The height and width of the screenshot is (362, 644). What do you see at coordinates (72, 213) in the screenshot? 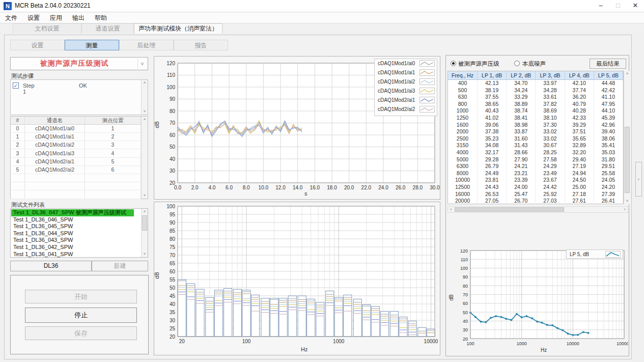
I see `list-item: Test 1_DL36_047_SPW 被测声源声压级测试` at bounding box center [72, 213].